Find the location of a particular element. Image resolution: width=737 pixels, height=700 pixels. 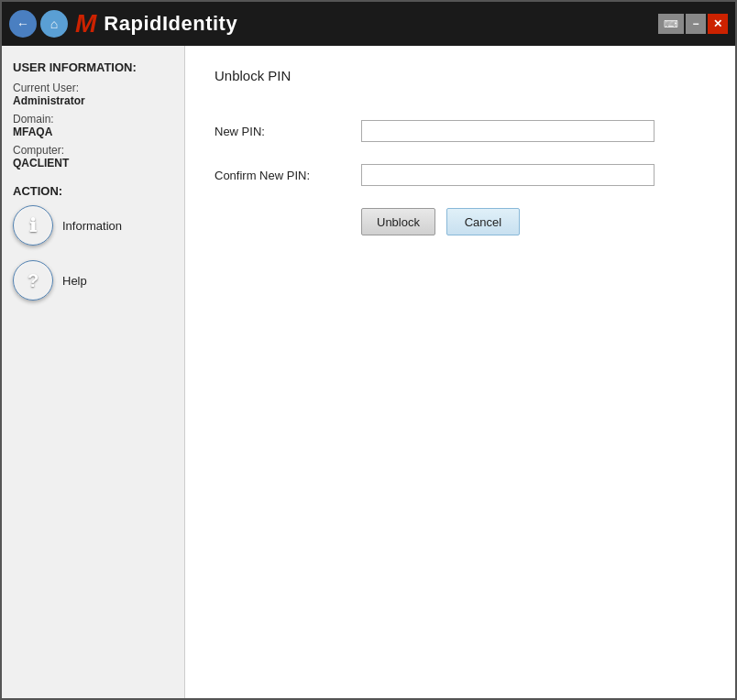

help-icon: ? is located at coordinates (33, 280).